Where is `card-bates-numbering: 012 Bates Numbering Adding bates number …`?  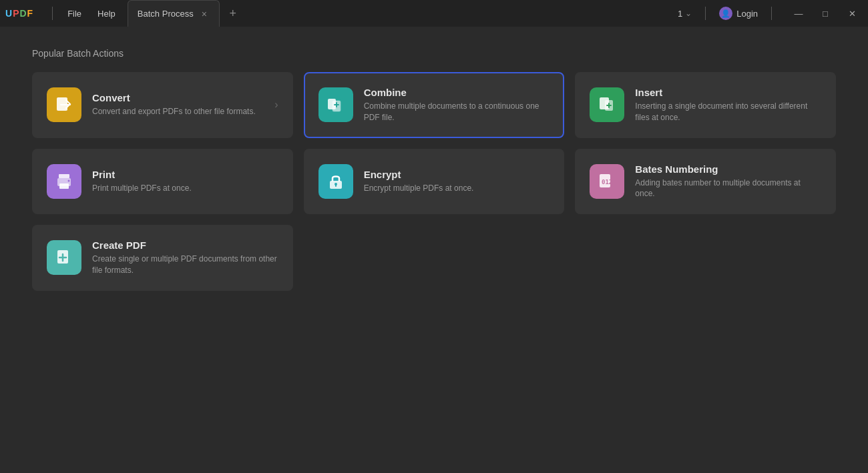 card-bates-numbering: 012 Bates Numbering Adding bates number … is located at coordinates (705, 181).